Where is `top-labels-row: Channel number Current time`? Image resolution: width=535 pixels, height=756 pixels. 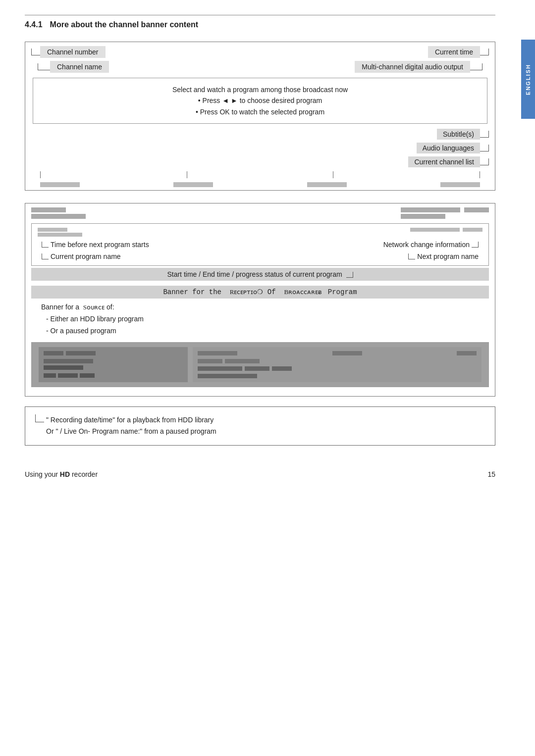
top-labels-row: Channel number Current time is located at coordinates (260, 51).